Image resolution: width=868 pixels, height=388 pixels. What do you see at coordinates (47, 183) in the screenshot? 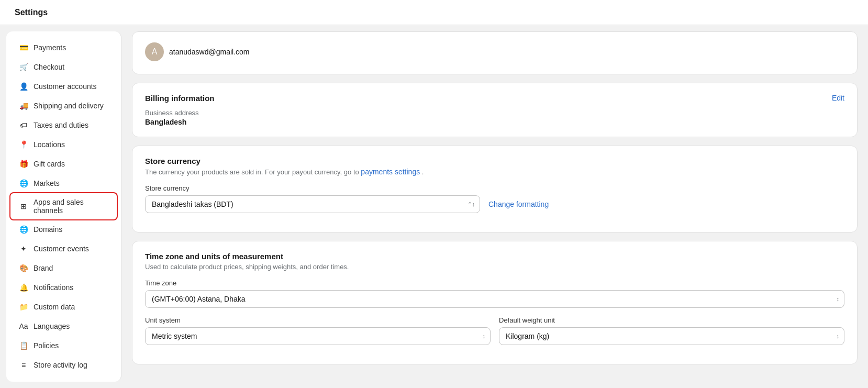
I see `sidebar-label-markets: Markets` at bounding box center [47, 183].